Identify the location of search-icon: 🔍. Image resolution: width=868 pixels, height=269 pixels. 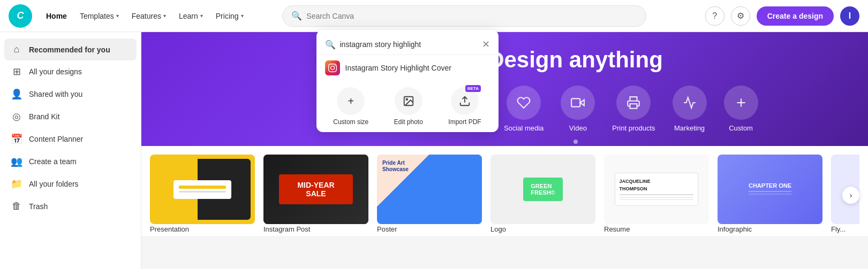
(297, 16).